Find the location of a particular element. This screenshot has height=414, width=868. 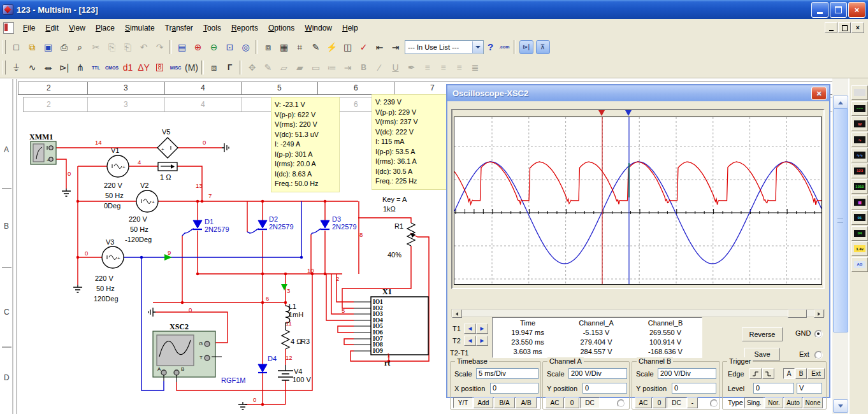

menu-item-place: Place is located at coordinates (105, 28).